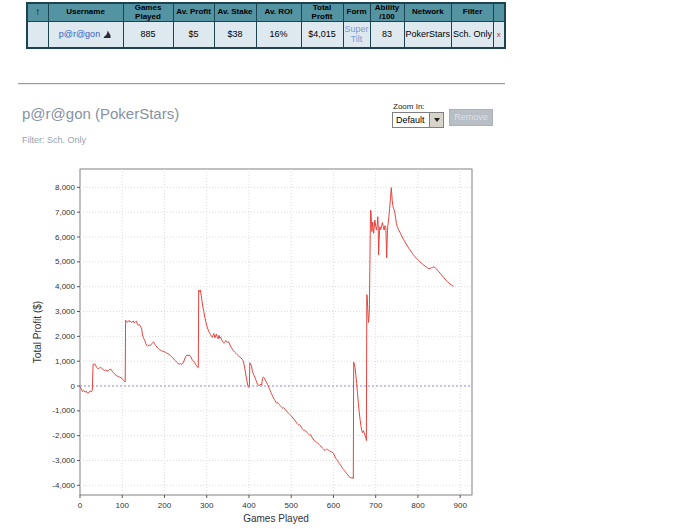 This screenshot has width=700, height=529. I want to click on dropdown-button, so click(436, 120).